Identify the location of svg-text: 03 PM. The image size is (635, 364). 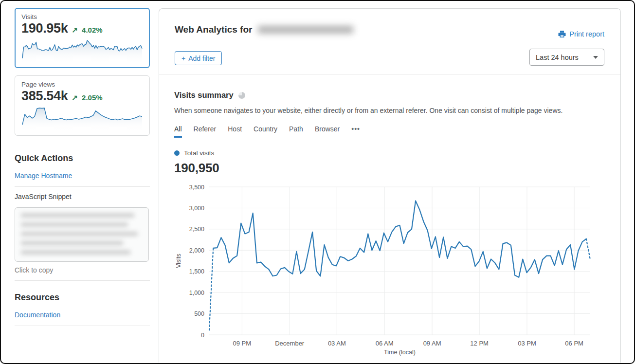
(527, 344).